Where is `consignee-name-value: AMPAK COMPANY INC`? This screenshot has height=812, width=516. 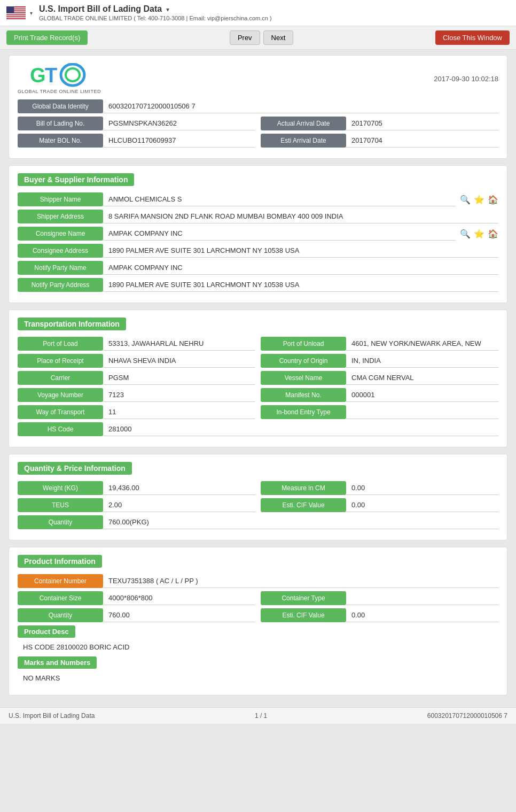 consignee-name-value: AMPAK COMPANY INC is located at coordinates (279, 234).